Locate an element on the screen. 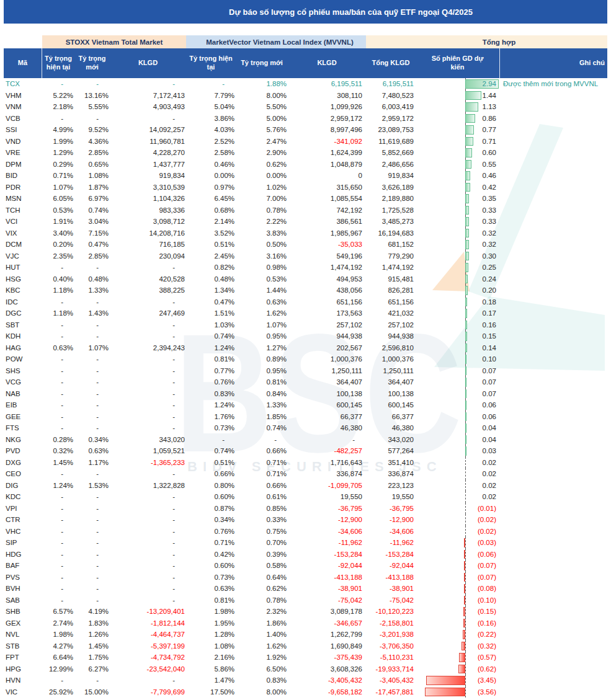 The width and height of the screenshot is (611, 700). cell-mvvnl-ty-trong-hien-tai: 1.24% is located at coordinates (211, 405).